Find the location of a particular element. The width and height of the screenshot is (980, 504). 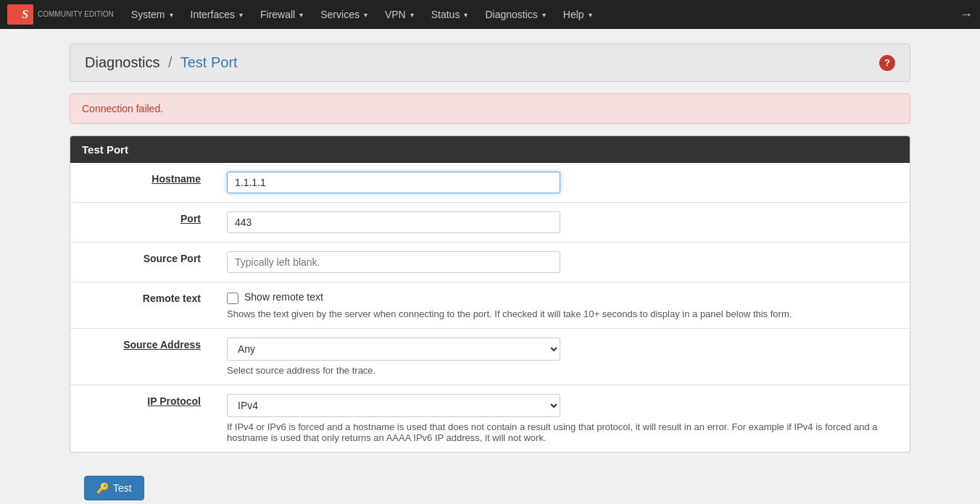

remote-text-help: Shows the text given by the server when … is located at coordinates (562, 314).